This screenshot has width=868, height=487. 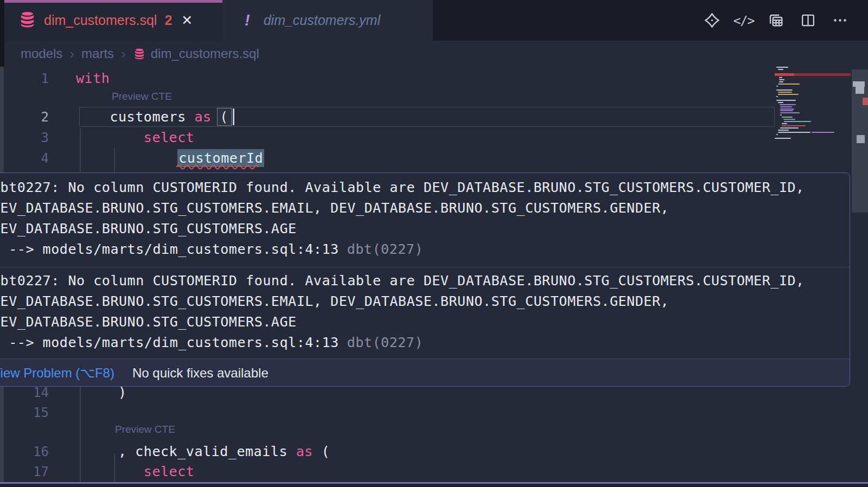 What do you see at coordinates (233, 117) in the screenshot?
I see `text-cursor` at bounding box center [233, 117].